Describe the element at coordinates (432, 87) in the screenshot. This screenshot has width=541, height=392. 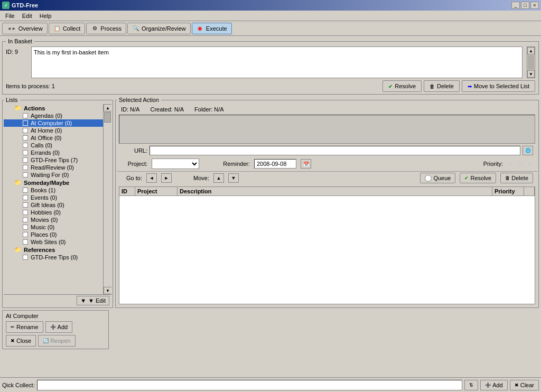
I see `delete-icon: 🗑` at that location.